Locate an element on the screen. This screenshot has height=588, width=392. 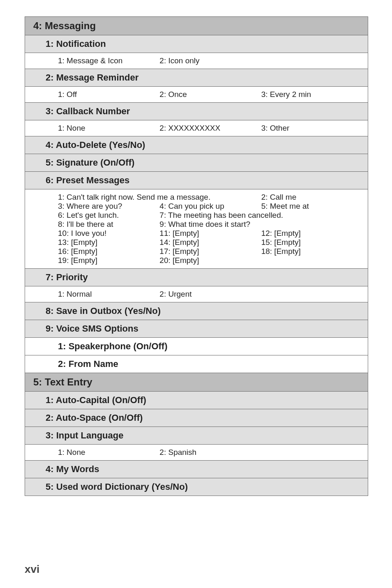
section-messaging: 4: Messaging is located at coordinates (196, 26).